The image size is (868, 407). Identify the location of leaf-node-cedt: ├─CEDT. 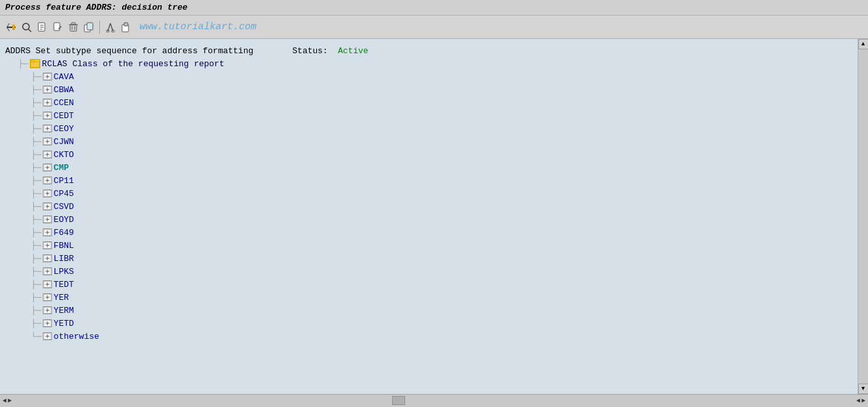
(443, 116).